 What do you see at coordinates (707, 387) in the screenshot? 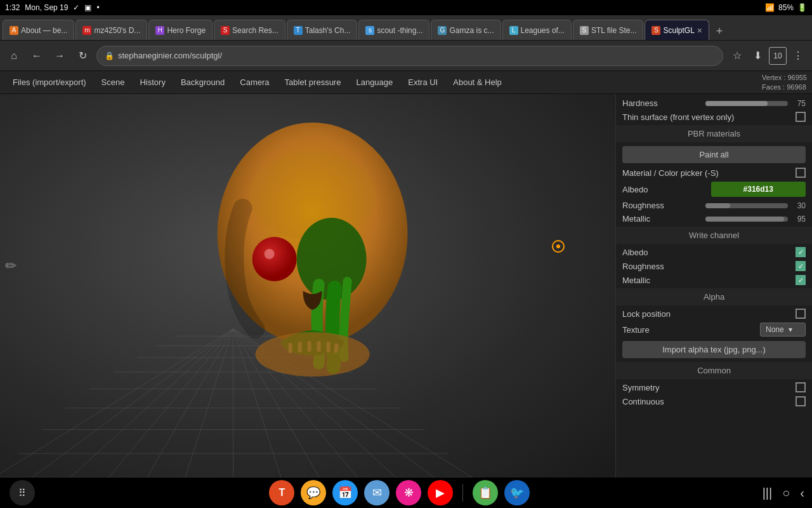
I see `symmetry-label: Symmetry` at bounding box center [707, 387].